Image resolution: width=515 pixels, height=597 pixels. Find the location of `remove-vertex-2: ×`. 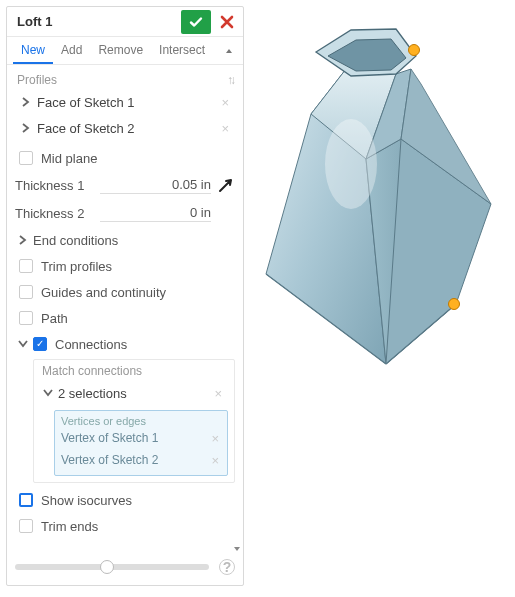

remove-vertex-2: × is located at coordinates (215, 460).